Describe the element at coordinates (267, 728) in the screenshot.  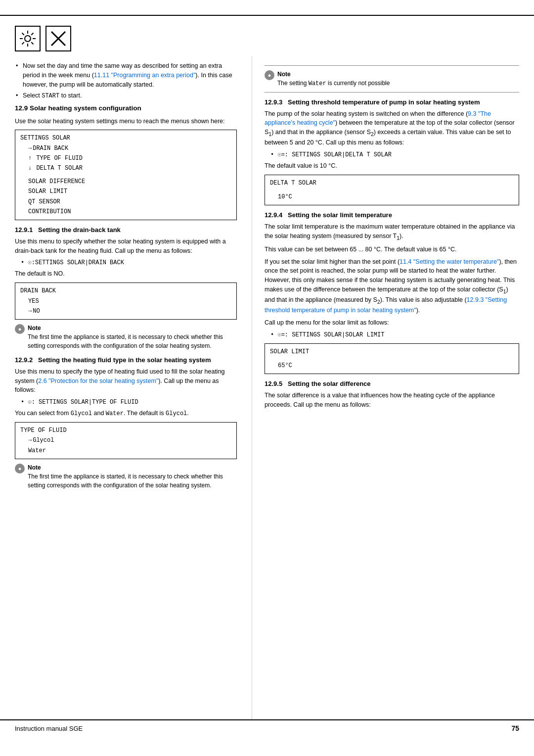
I see `bottom-bar: Instruction manual SGE 75` at that location.